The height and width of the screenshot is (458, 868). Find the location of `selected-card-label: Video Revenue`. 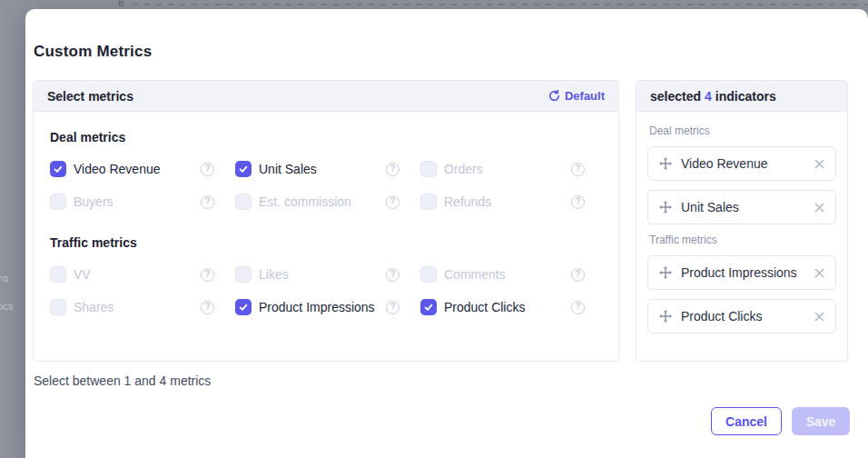

selected-card-label: Video Revenue is located at coordinates (748, 164).